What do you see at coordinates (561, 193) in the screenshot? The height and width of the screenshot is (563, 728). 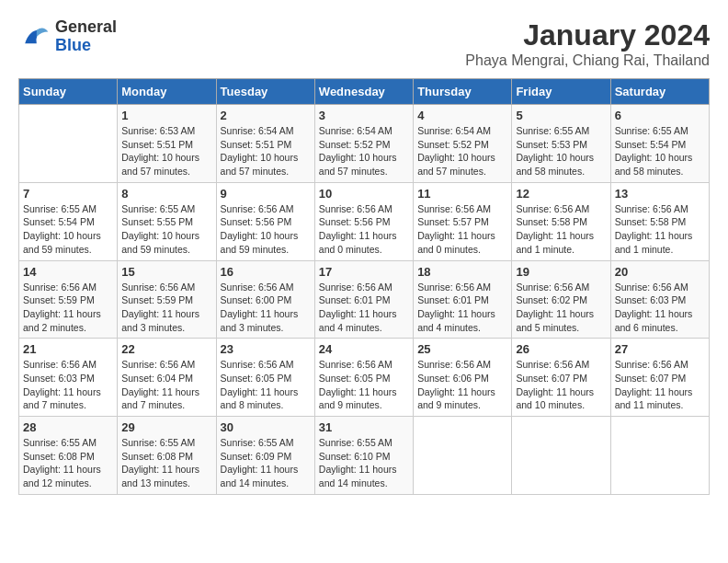 I see `day-number: 12` at bounding box center [561, 193].